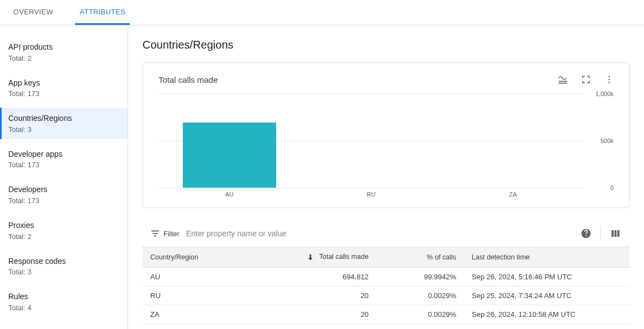 The image size is (644, 329). What do you see at coordinates (65, 83) in the screenshot?
I see `sidebar-item-label: App keys` at bounding box center [65, 83].